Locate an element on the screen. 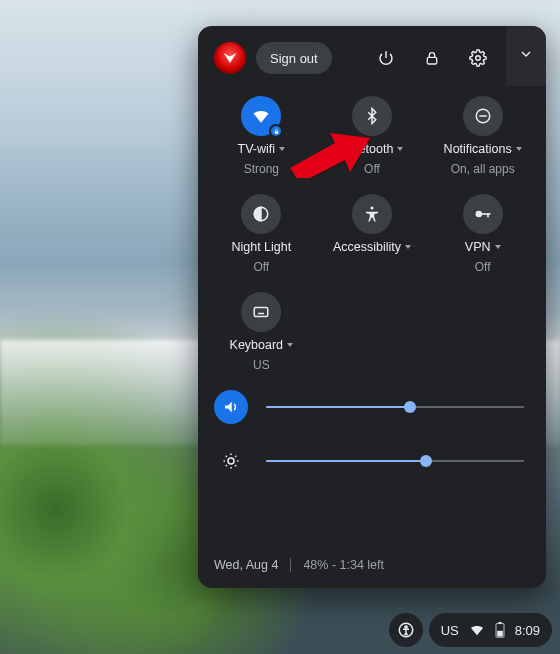  brightness-row is located at coordinates (369, 461).